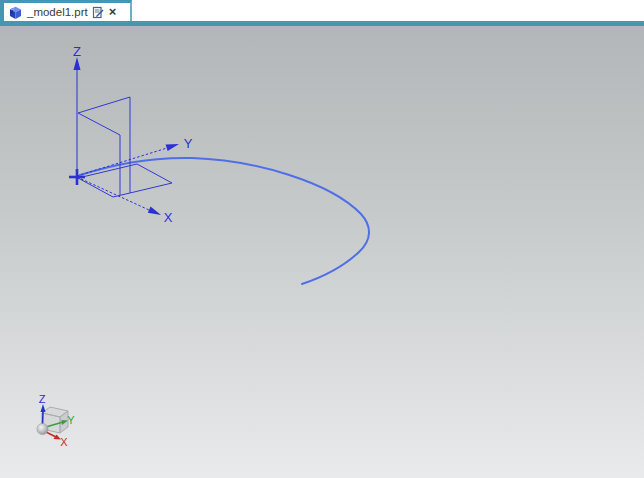 Image resolution: width=644 pixels, height=478 pixels. Describe the element at coordinates (77, 110) in the screenshot. I see `axis-z: Z` at that location.